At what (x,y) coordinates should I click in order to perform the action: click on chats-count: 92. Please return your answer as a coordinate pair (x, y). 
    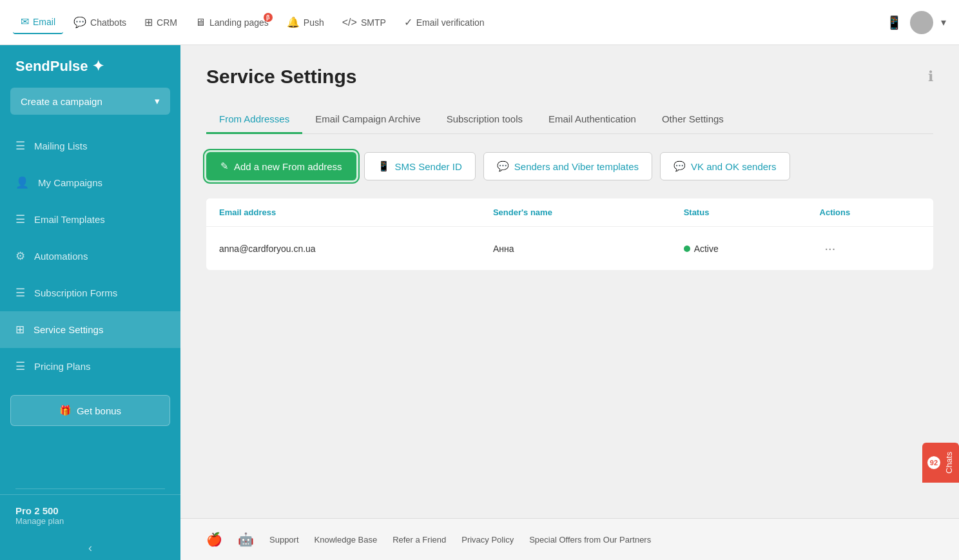
    Looking at the image, I should click on (934, 463).